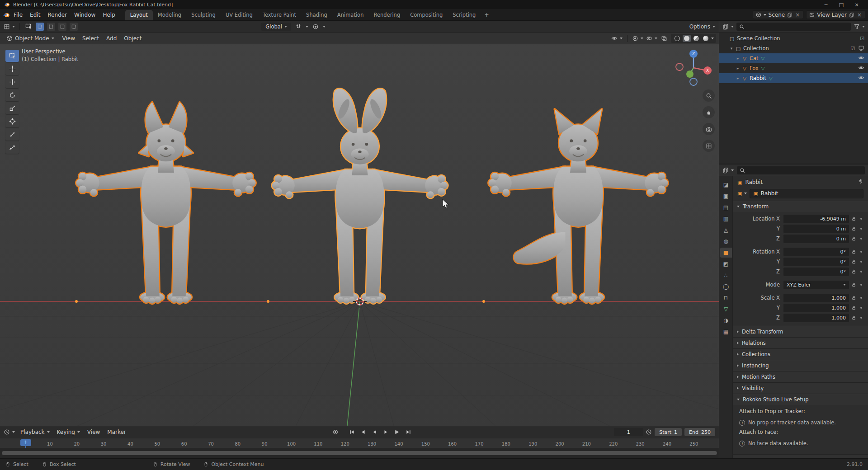 The height and width of the screenshot is (470, 868). Describe the element at coordinates (726, 185) in the screenshot. I see `tab-tool: ◪` at that location.